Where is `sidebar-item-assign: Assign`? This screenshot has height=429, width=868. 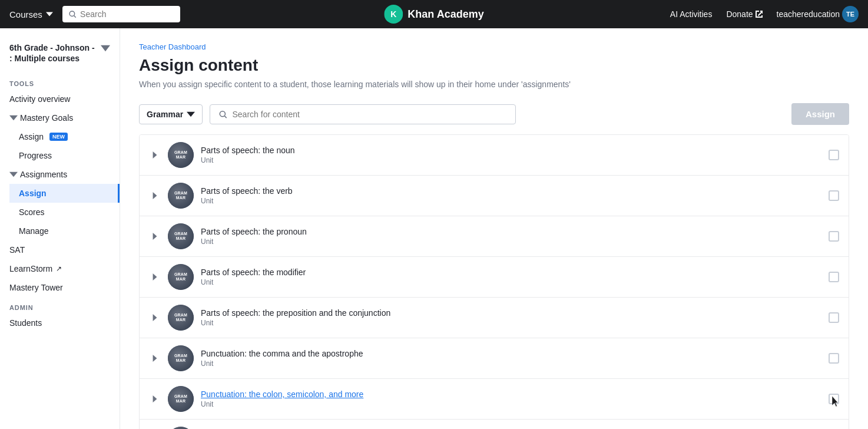
sidebar-item-assign: Assign is located at coordinates (65, 193).